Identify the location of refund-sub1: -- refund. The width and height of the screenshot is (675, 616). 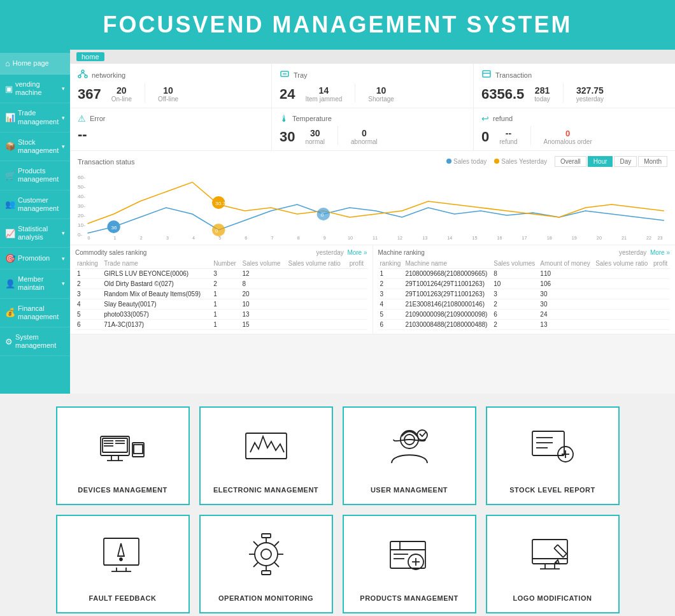
(508, 136).